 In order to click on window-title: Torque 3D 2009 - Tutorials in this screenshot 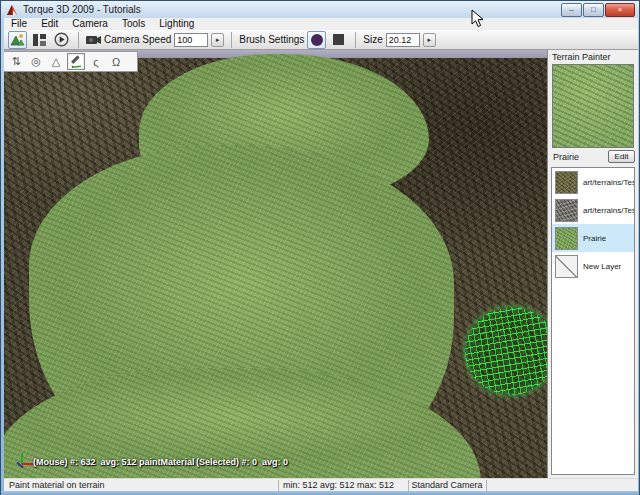, I will do `click(82, 10)`.